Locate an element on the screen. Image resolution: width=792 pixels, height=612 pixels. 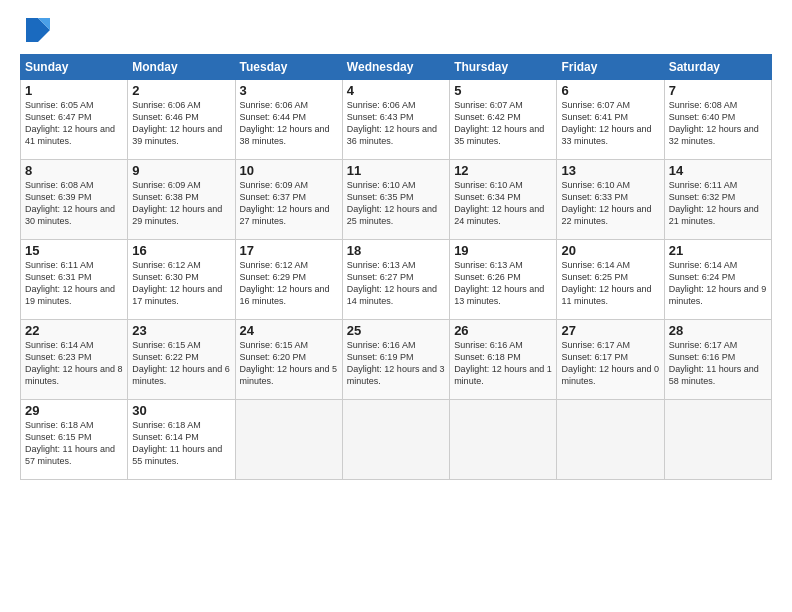
day-info: Sunrise: 6:17 AMSunset: 6:16 PMDaylight:… is located at coordinates (718, 364).